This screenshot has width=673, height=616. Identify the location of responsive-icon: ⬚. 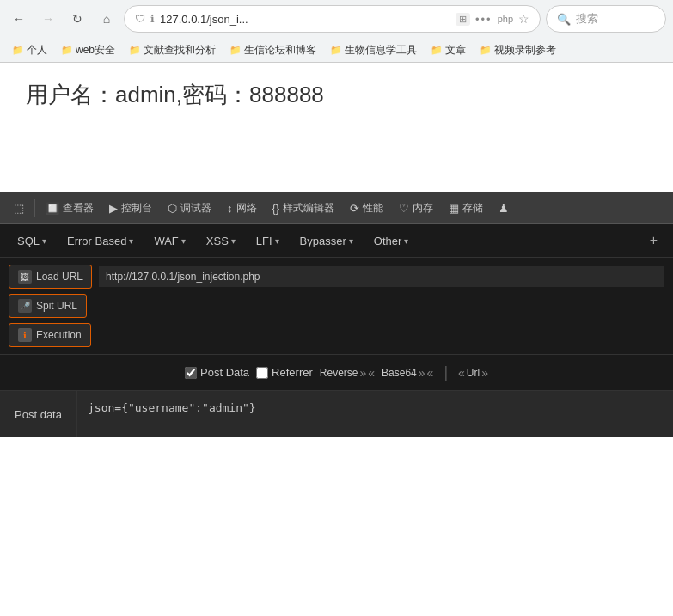
(19, 208).